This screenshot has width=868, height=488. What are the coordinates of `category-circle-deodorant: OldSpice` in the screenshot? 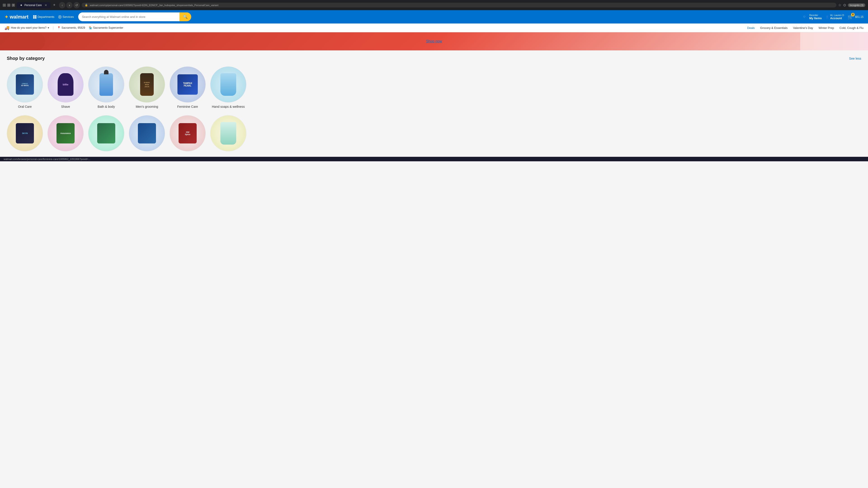 It's located at (187, 133).